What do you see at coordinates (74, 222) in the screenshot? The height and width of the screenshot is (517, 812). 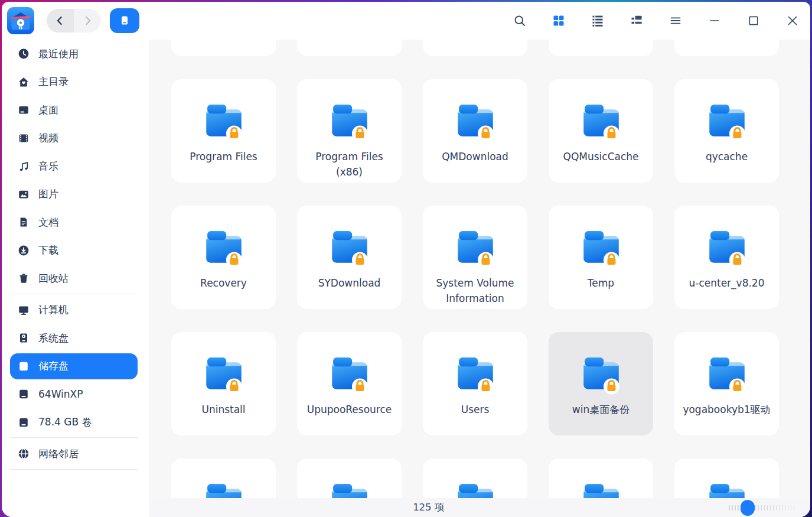 I see `sidebar-item: 文档` at bounding box center [74, 222].